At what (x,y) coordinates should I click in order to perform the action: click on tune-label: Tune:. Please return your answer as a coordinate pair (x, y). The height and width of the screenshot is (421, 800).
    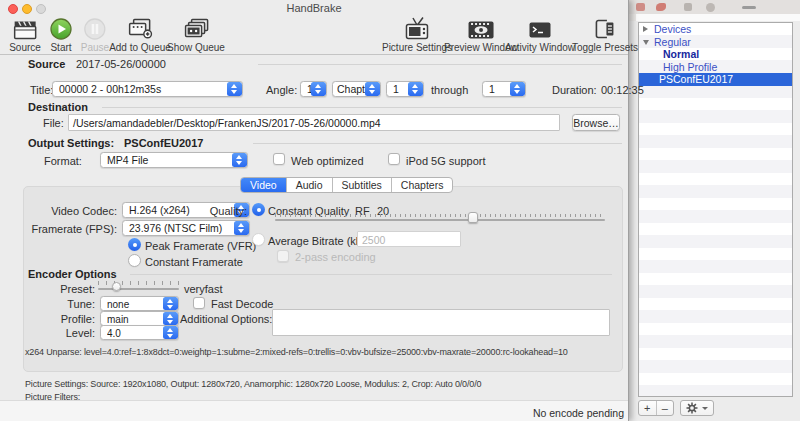
    Looking at the image, I should click on (58, 304).